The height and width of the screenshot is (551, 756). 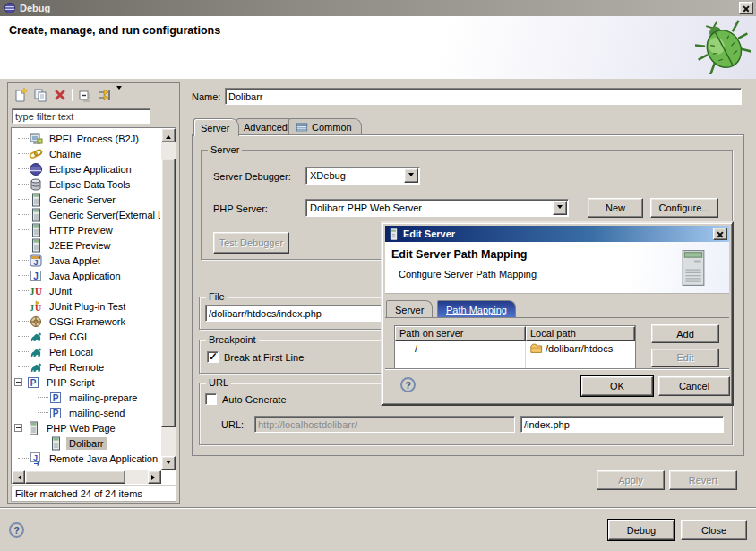 What do you see at coordinates (168, 299) in the screenshot?
I see `tree-vertical-scrollbar` at bounding box center [168, 299].